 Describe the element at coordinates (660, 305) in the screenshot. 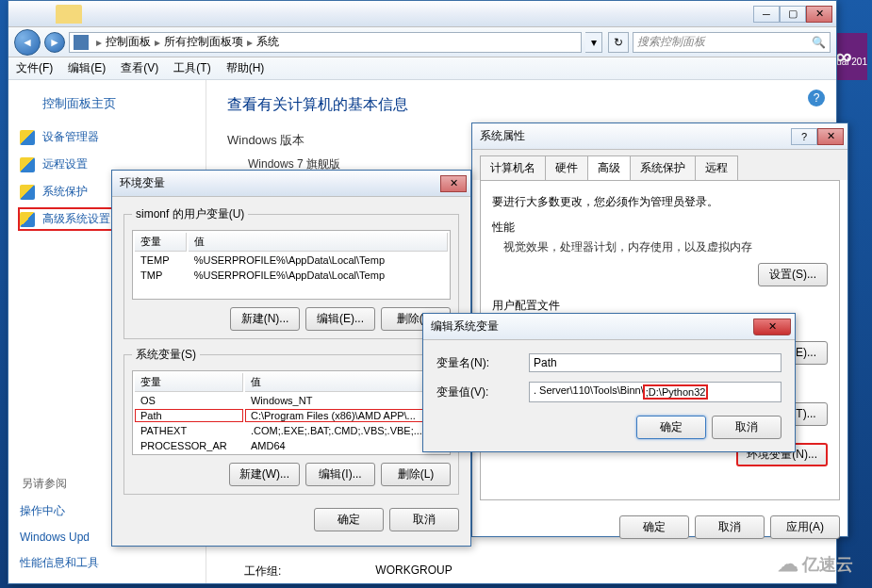

I see `userprof-label: 用户配置文件` at that location.